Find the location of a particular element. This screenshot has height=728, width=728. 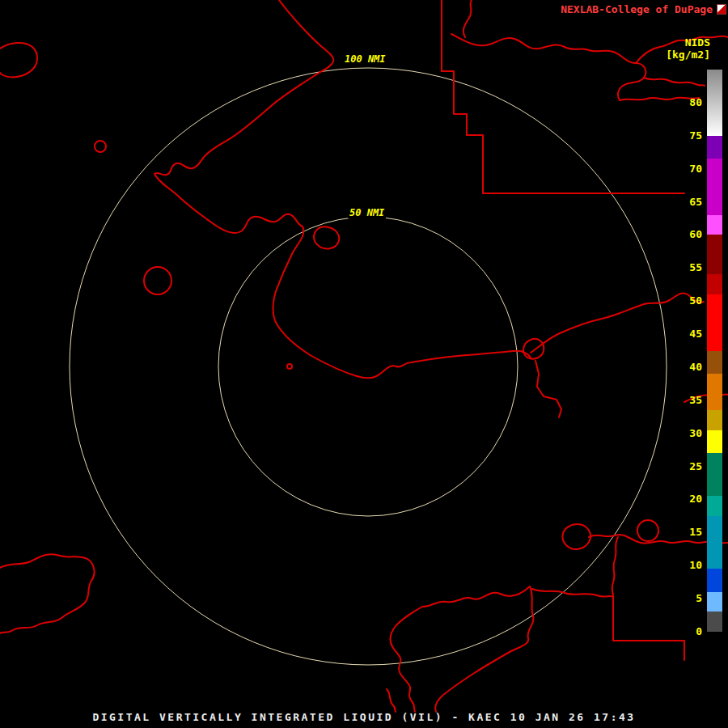

colorbar-tick-label: 55 is located at coordinates (696, 268).